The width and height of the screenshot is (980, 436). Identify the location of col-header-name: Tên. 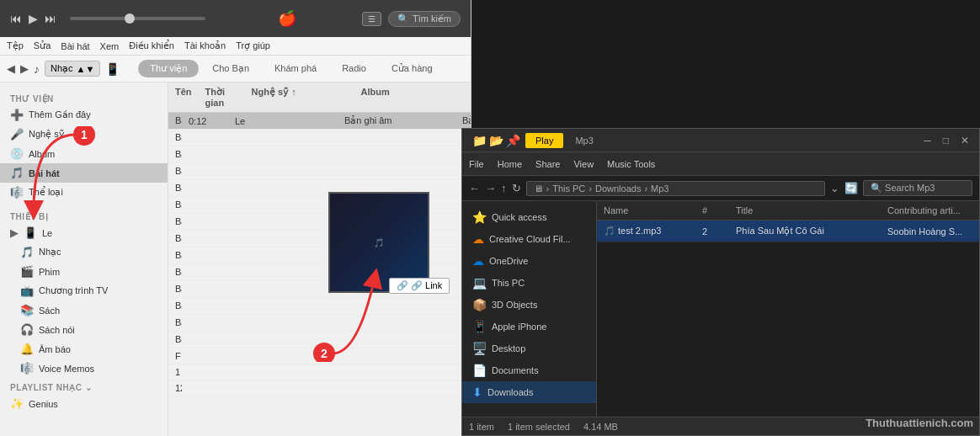
(184, 98).